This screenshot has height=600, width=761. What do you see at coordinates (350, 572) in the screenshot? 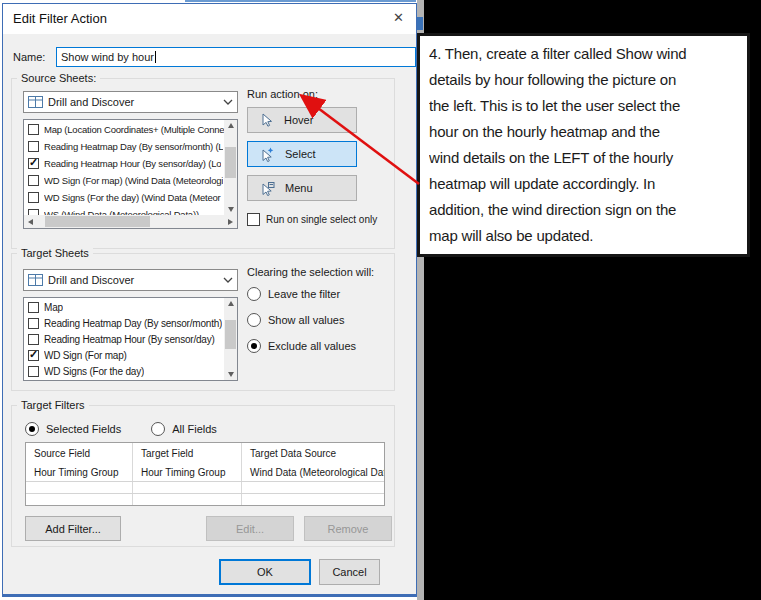
I see `cancel-button: Cancel` at bounding box center [350, 572].